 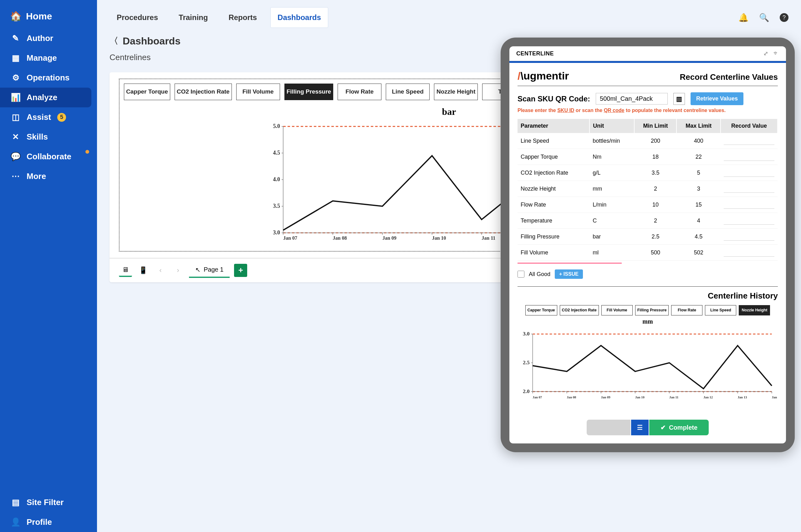 What do you see at coordinates (16, 157) in the screenshot?
I see `collaborate-icon: 💬` at bounding box center [16, 157].